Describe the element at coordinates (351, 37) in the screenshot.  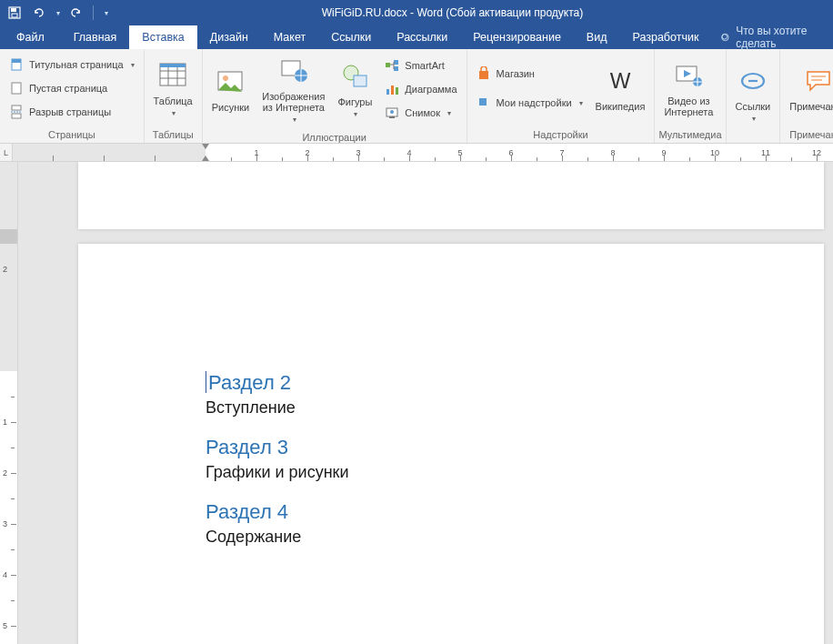
I see `tab-references: Ссылки` at that location.